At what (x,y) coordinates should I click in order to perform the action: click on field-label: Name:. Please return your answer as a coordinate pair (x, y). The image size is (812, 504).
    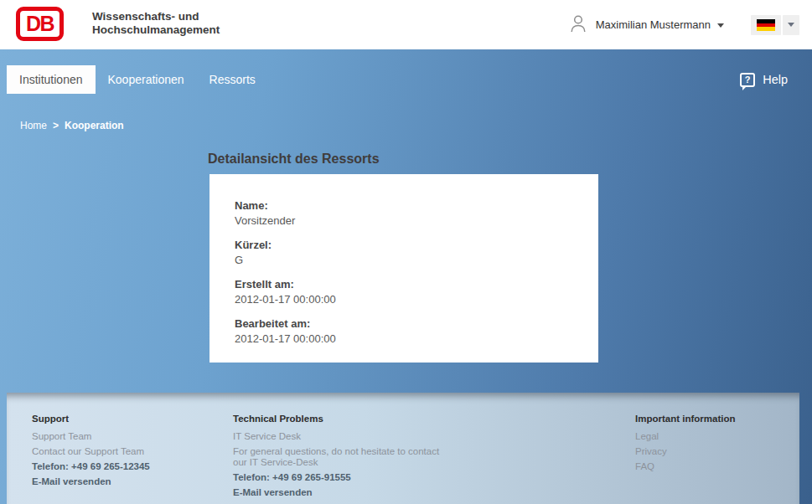
    Looking at the image, I should click on (404, 206).